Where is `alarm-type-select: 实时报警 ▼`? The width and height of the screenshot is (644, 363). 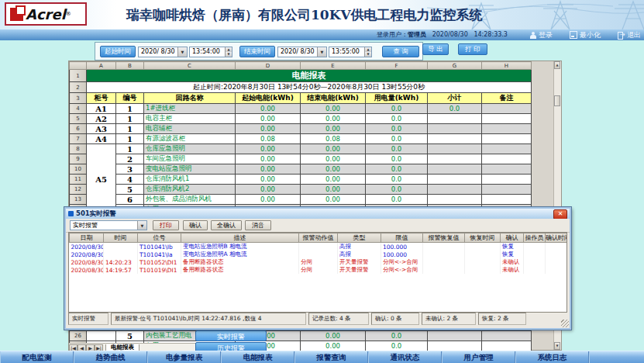
alarm-type-select: 实时报警 ▼ is located at coordinates (108, 225).